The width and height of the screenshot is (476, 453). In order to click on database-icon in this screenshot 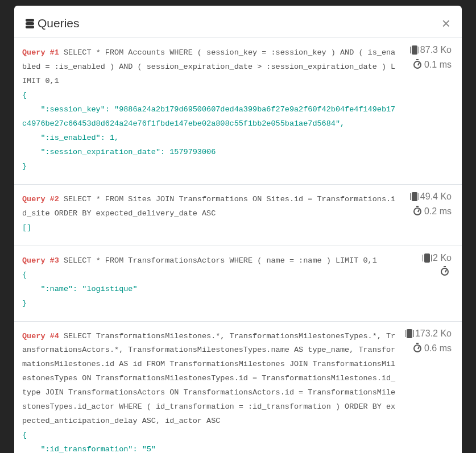, I will do `click(30, 24)`.